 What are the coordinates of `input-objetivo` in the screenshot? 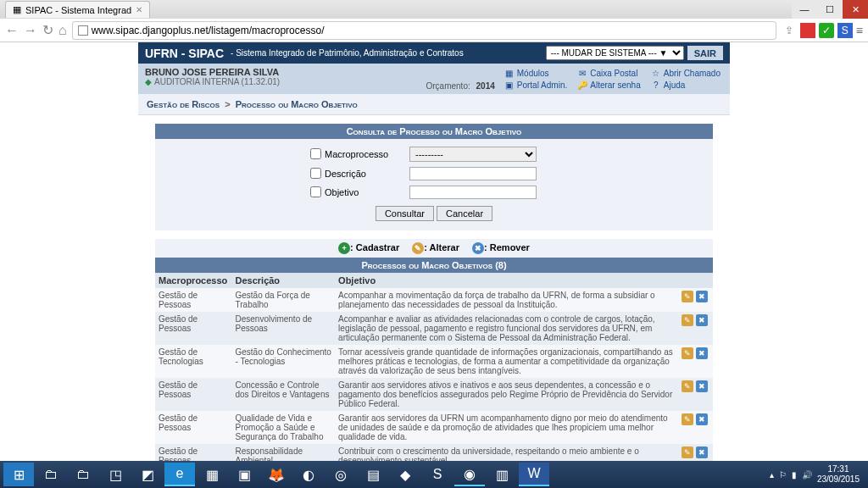 It's located at (473, 192).